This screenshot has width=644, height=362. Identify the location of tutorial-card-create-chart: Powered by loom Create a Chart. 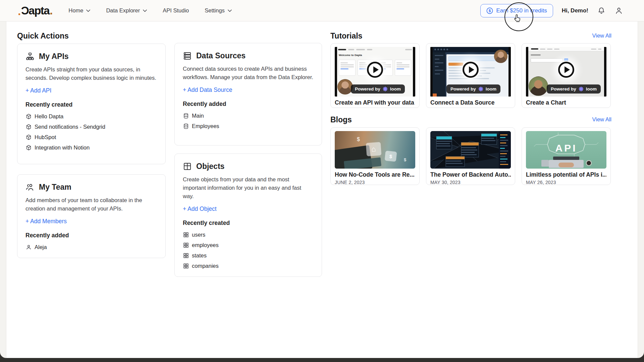
(566, 76).